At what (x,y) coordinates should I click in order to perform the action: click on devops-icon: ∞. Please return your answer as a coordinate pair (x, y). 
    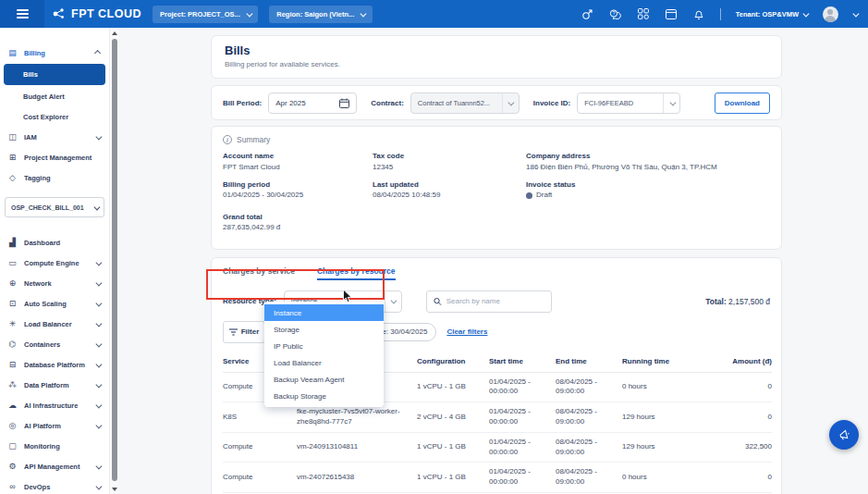
    Looking at the image, I should click on (13, 487).